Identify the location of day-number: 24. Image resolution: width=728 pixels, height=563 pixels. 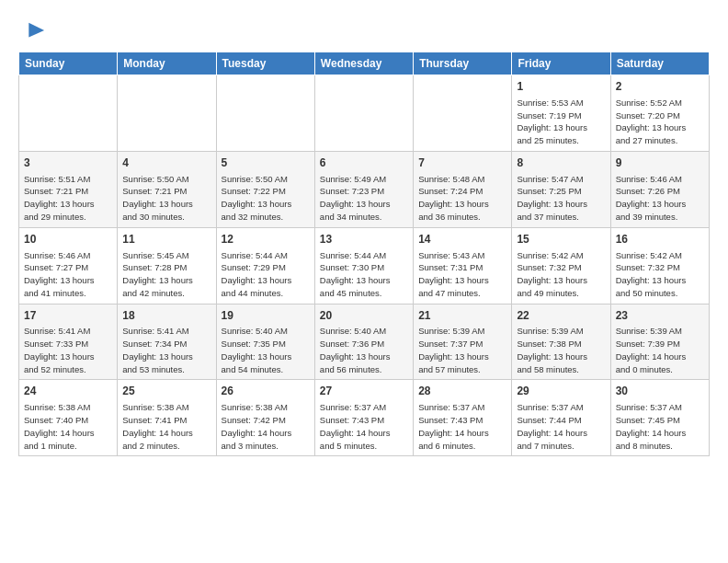
(68, 392).